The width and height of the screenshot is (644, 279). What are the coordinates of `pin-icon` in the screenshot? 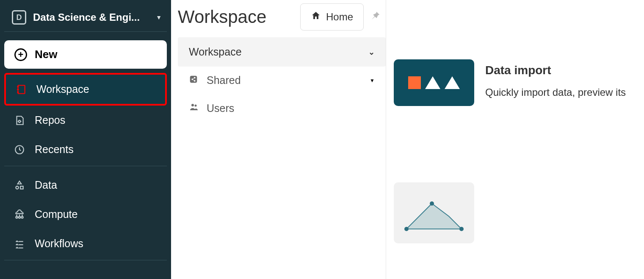 It's located at (376, 17).